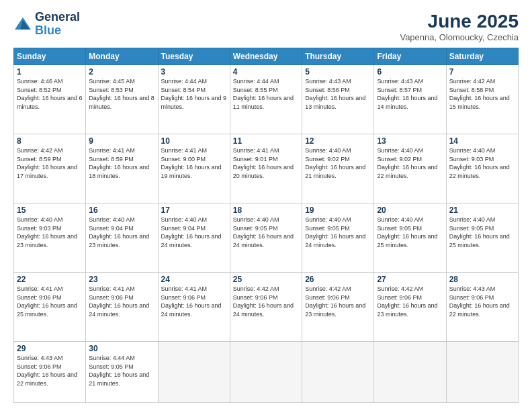  I want to click on calendar-cell: 15Sunrise: 4:40 AMSunset: 9:03 PMDayligh…, so click(50, 238).